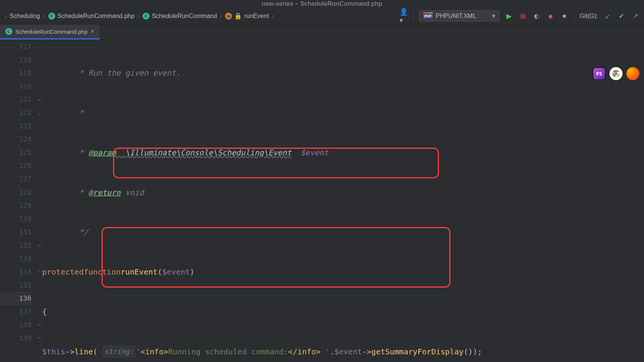  Describe the element at coordinates (564, 16) in the screenshot. I see `stop-button: ■` at that location.